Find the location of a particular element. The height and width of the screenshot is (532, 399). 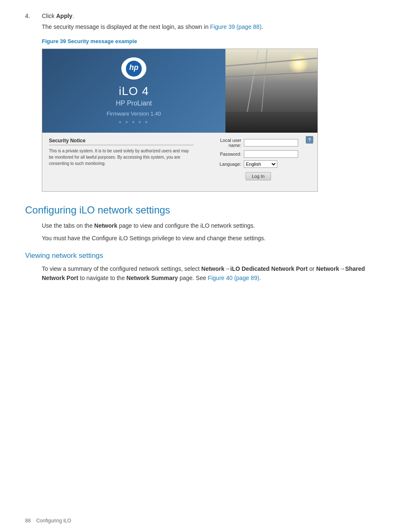

security-notice-text: This is a private system. It is to be us… is located at coordinates (121, 157).